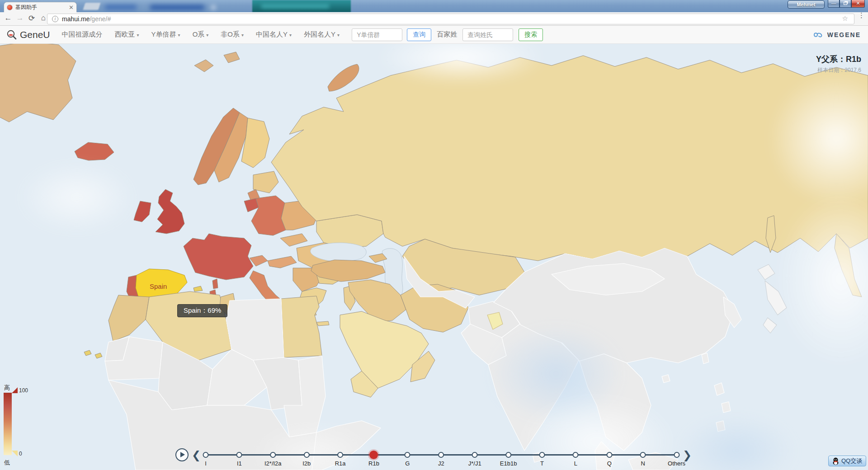  What do you see at coordinates (142, 212) in the screenshot?
I see `country-ireland` at bounding box center [142, 212].